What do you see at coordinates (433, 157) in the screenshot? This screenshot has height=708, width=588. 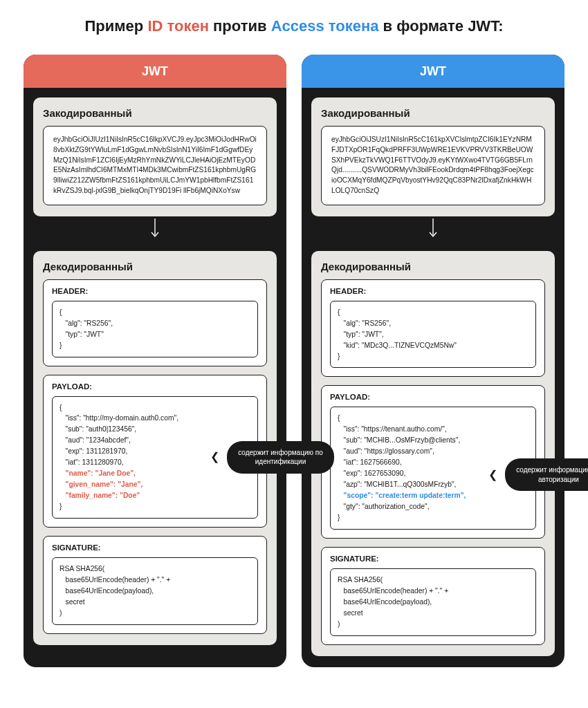 I see `encoded-panel: Закодированный eyJhbGciOiJSUzI1NiIsInR5c…` at bounding box center [433, 157].